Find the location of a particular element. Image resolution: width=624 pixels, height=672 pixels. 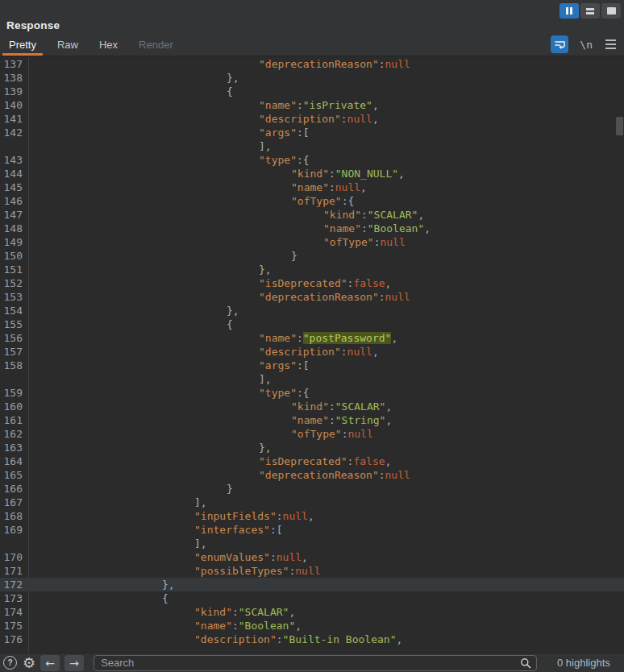

line-number: 158 is located at coordinates (11, 366).